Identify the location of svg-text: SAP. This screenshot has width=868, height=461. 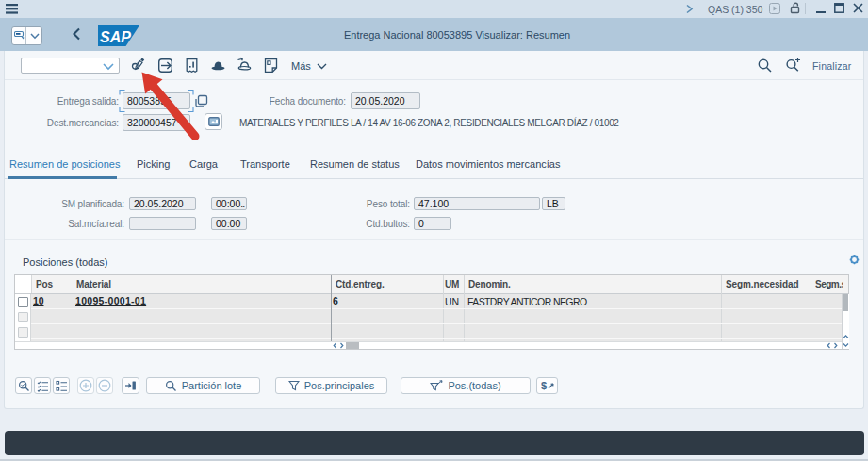
(115, 38).